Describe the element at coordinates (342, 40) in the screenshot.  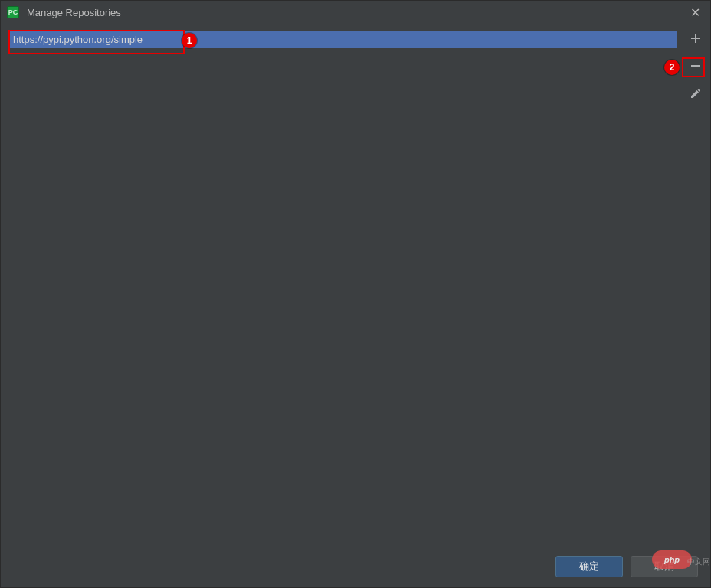
I see `repository-row: https://pypi.python.org/simple` at that location.